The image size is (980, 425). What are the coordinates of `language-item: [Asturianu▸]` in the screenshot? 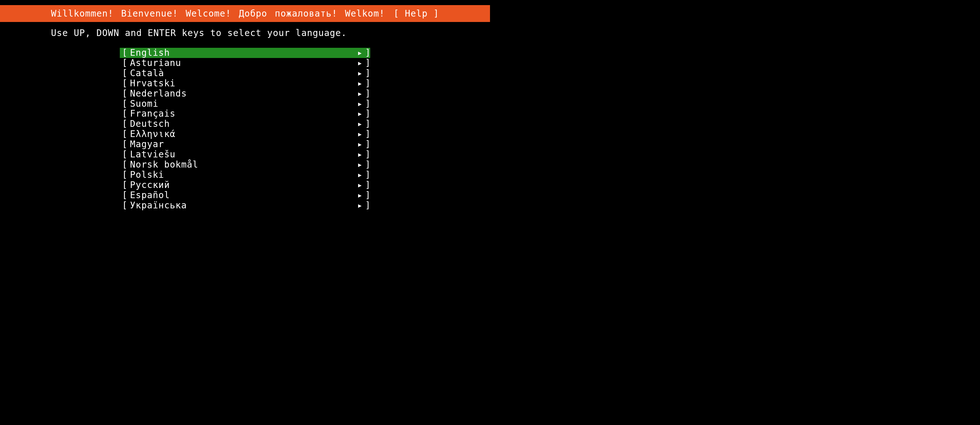 It's located at (245, 63).